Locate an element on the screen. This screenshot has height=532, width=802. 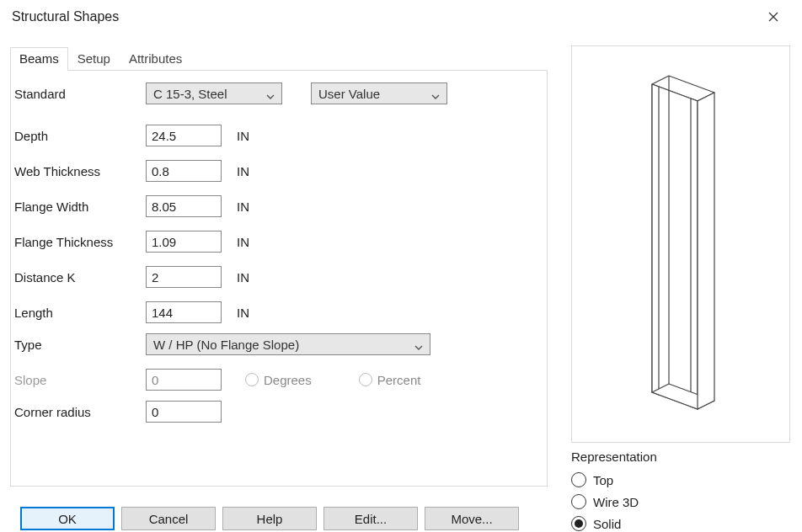
ok-button-label: OK is located at coordinates (67, 519).